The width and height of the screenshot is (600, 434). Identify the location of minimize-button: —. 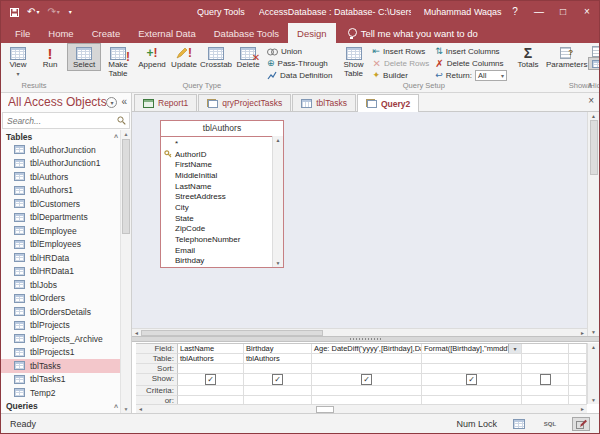
(539, 12).